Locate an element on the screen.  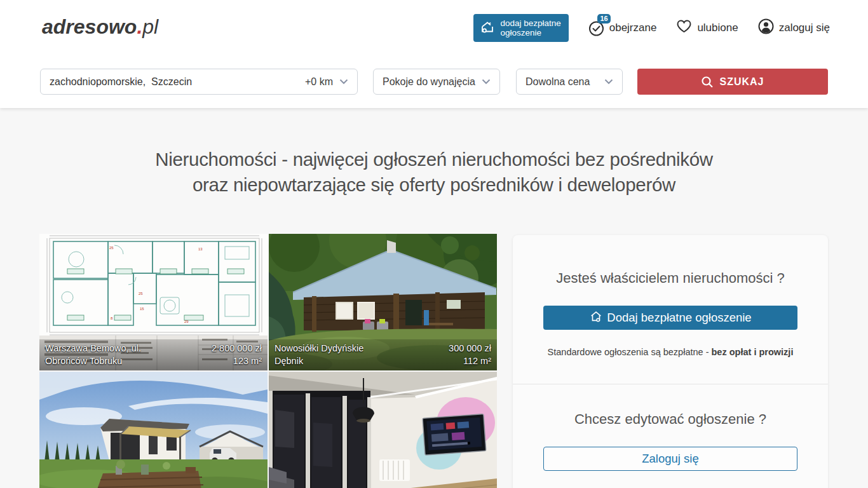
search-button: SZUKAJ is located at coordinates (733, 81).